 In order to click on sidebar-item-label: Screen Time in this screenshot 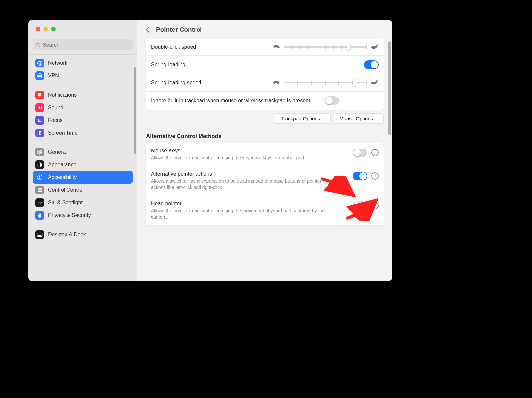, I will do `click(63, 133)`.